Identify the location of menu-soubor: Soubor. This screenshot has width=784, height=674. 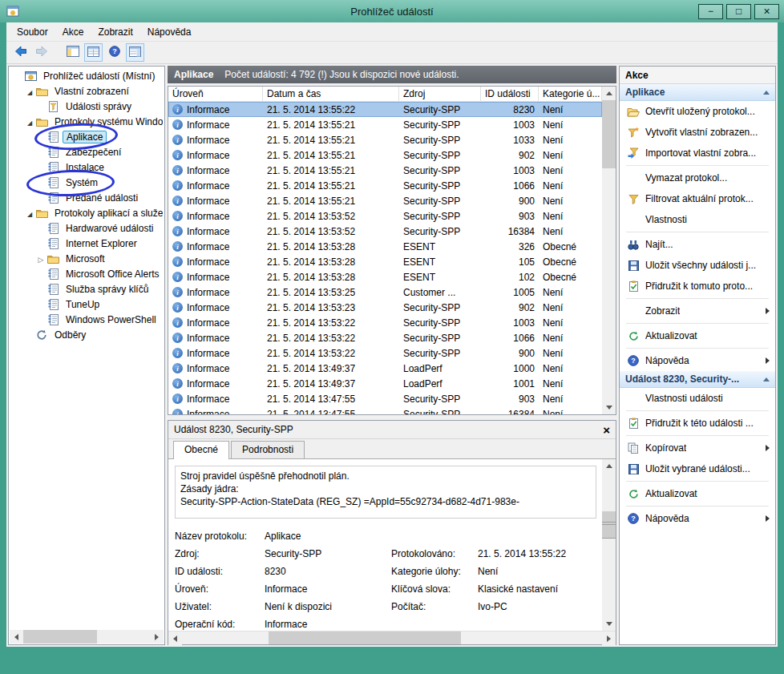
(32, 32).